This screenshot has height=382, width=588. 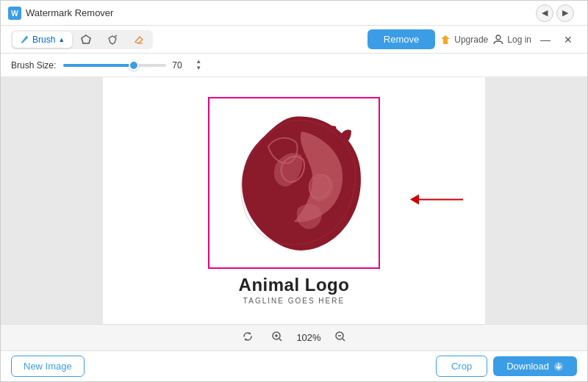 I want to click on brush-bar: Brush Size: 70 ▲ ▼, so click(x=294, y=65).